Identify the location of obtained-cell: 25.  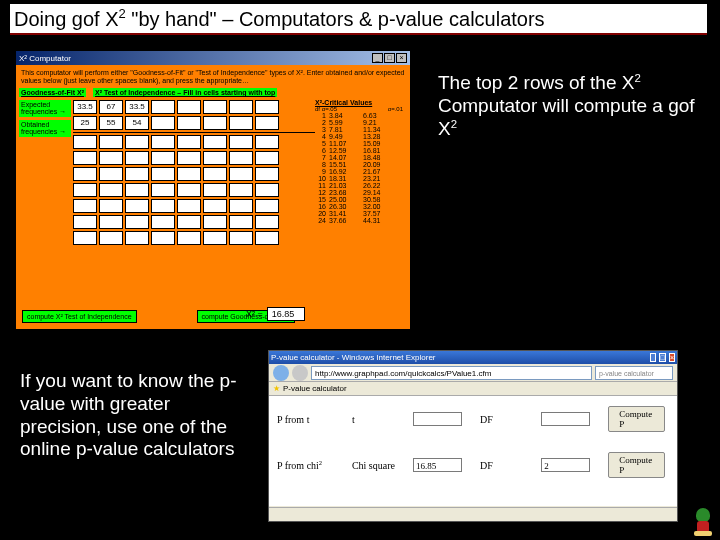
(85, 123).